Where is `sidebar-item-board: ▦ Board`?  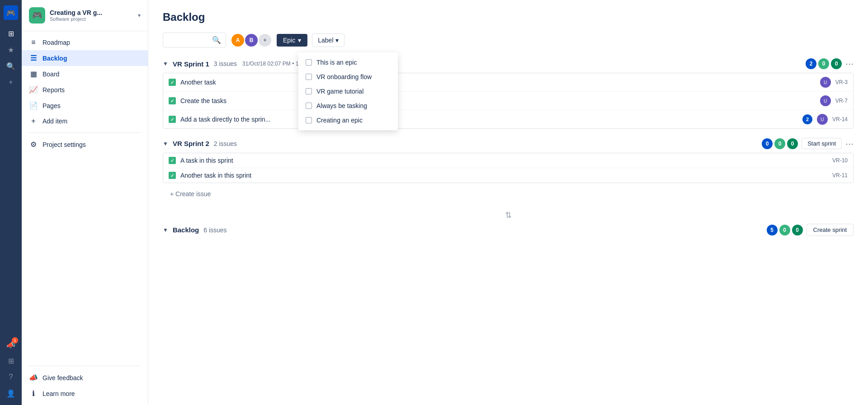
sidebar-item-board: ▦ Board is located at coordinates (85, 74).